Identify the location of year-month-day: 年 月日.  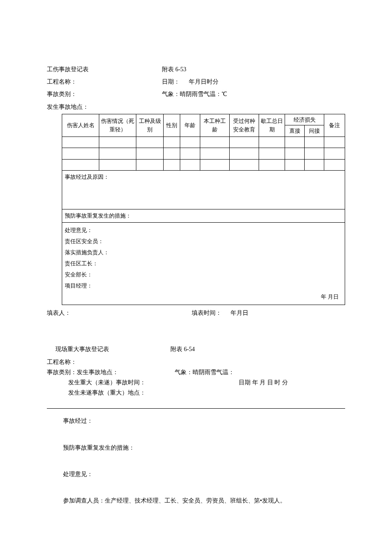
(204, 297).